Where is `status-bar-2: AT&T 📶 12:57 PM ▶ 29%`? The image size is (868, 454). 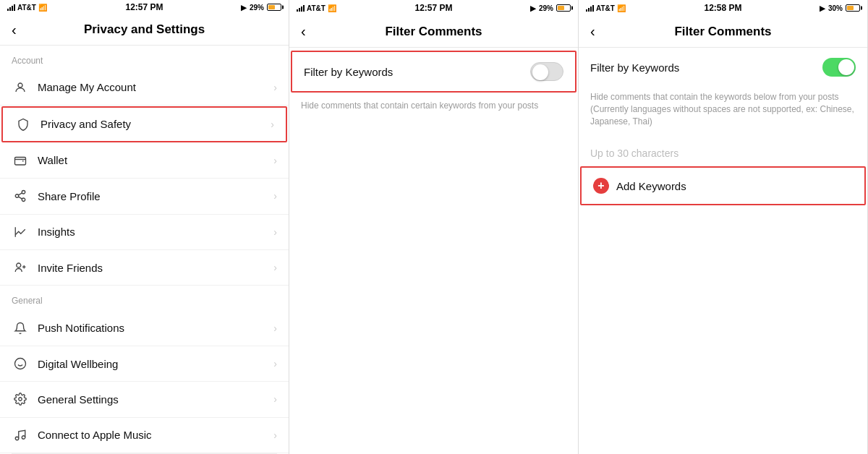
status-bar-2: AT&T 📶 12:57 PM ▶ 29% is located at coordinates (434, 8).